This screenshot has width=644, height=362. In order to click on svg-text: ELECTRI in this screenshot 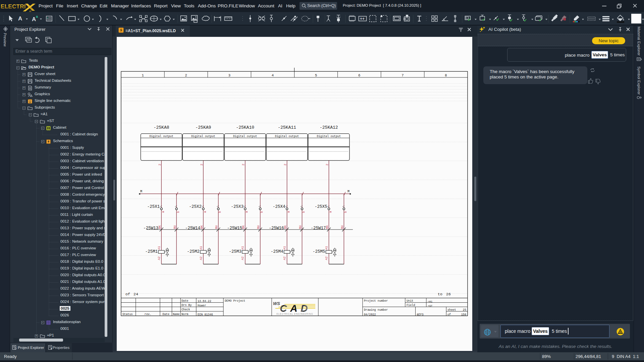, I will do `click(13, 7)`.